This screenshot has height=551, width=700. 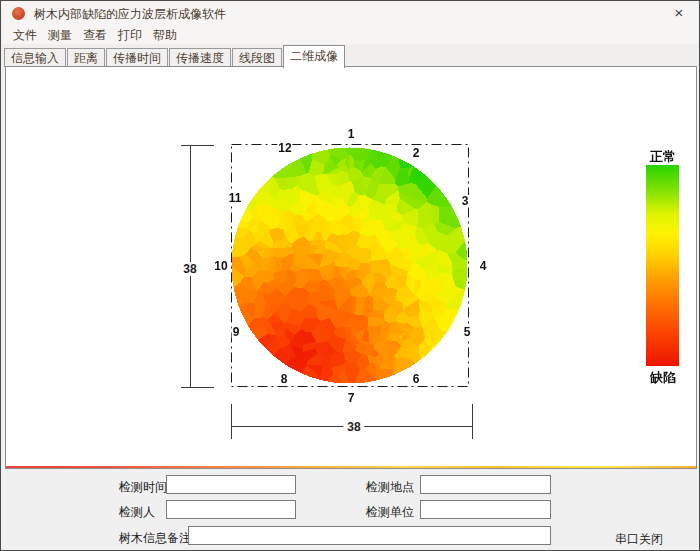 I want to click on detect-place-label: 检测地点, so click(x=390, y=488).